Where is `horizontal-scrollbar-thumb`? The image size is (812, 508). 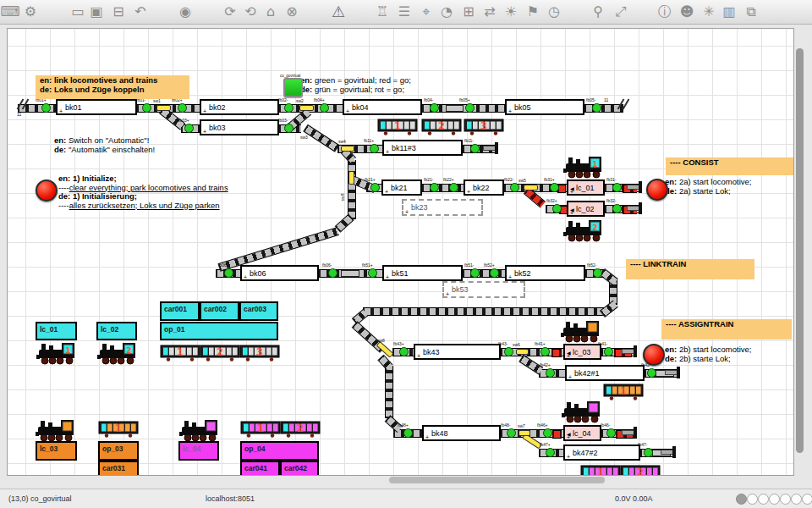 horizontal-scrollbar-thumb is located at coordinates (497, 480).